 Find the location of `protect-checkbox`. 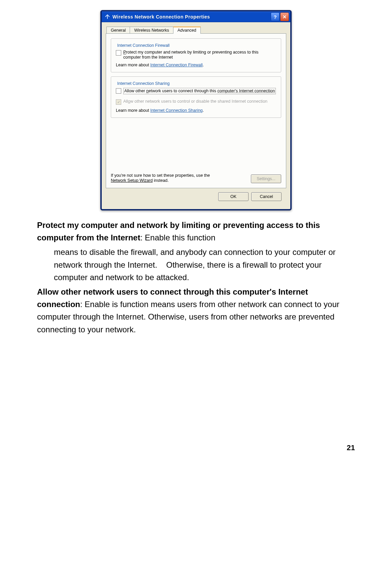

protect-checkbox is located at coordinates (119, 53).